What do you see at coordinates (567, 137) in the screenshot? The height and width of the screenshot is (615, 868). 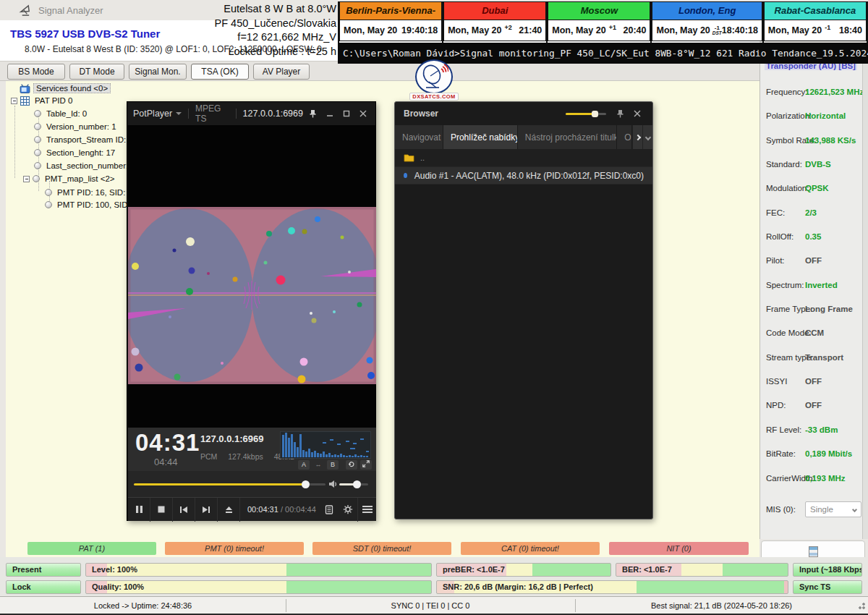 I see `tab-nastroj-titulku: Nástroj procházení titulků` at bounding box center [567, 137].